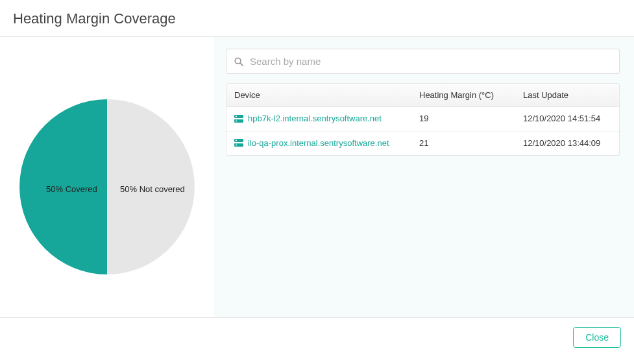  I want to click on device-name: ilo-qa-prox.internal.sentrysoftware.net, so click(319, 143).